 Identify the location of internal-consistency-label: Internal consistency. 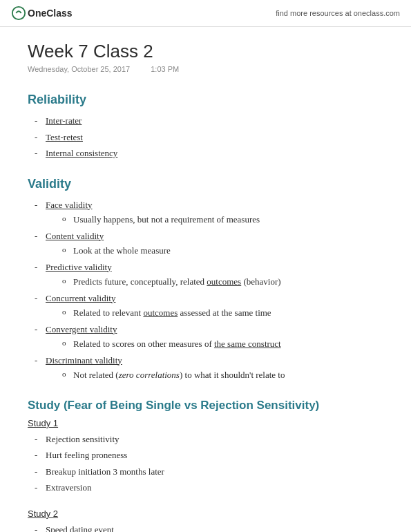
(82, 153).